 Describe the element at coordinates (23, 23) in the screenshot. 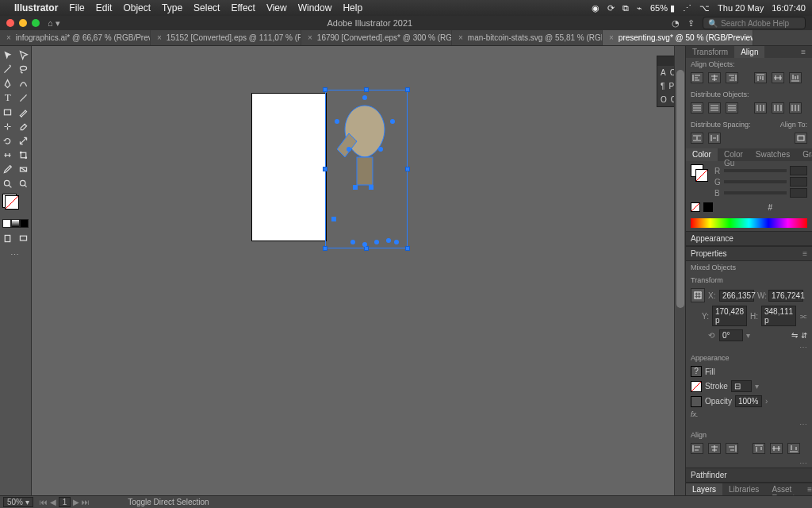

I see `window-minimize` at that location.